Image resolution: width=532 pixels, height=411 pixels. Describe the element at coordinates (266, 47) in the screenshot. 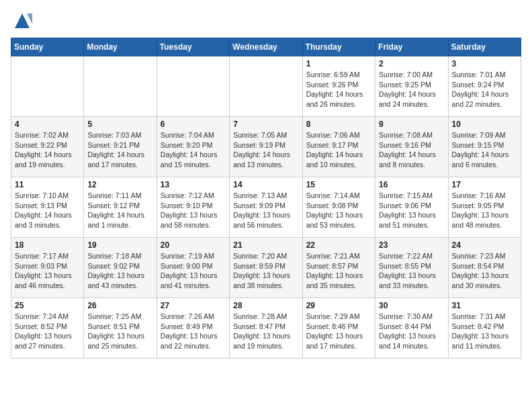

I see `calendar-header: SundayMondayTuesdayWednesdayThursdayFrid…` at that location.